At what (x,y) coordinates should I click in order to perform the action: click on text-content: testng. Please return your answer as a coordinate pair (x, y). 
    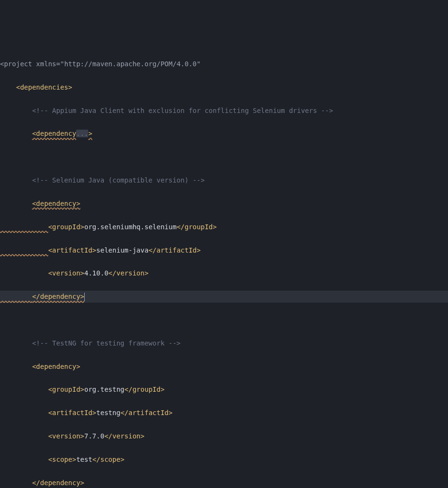
    Looking at the image, I should click on (109, 413).